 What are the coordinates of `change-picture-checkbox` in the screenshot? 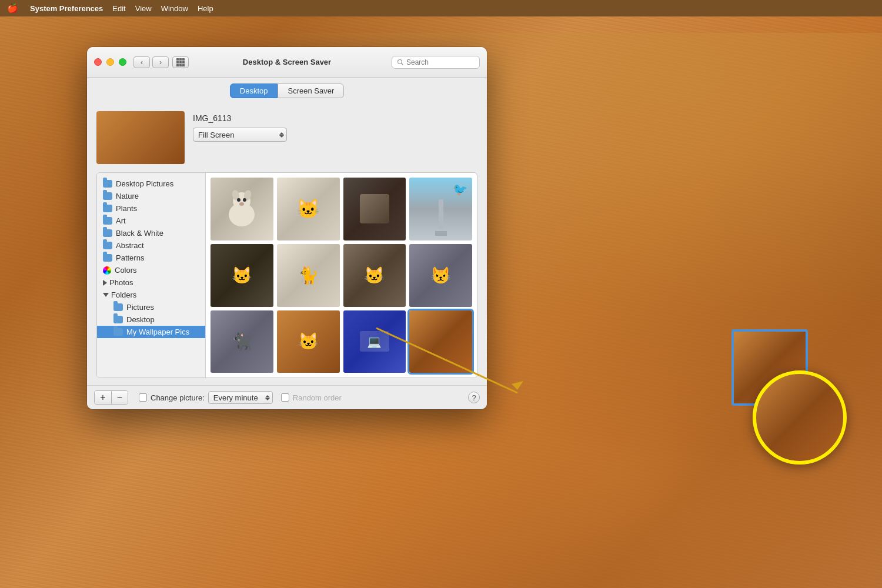 It's located at (143, 397).